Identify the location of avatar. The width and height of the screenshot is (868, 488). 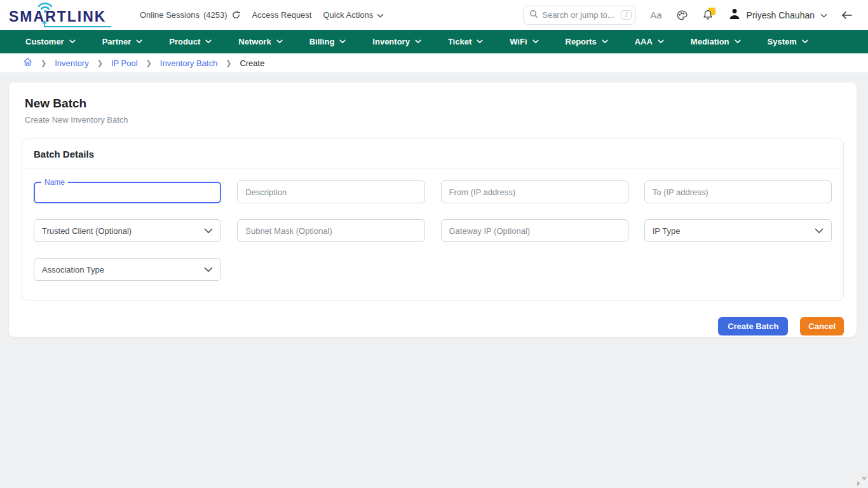
(735, 15).